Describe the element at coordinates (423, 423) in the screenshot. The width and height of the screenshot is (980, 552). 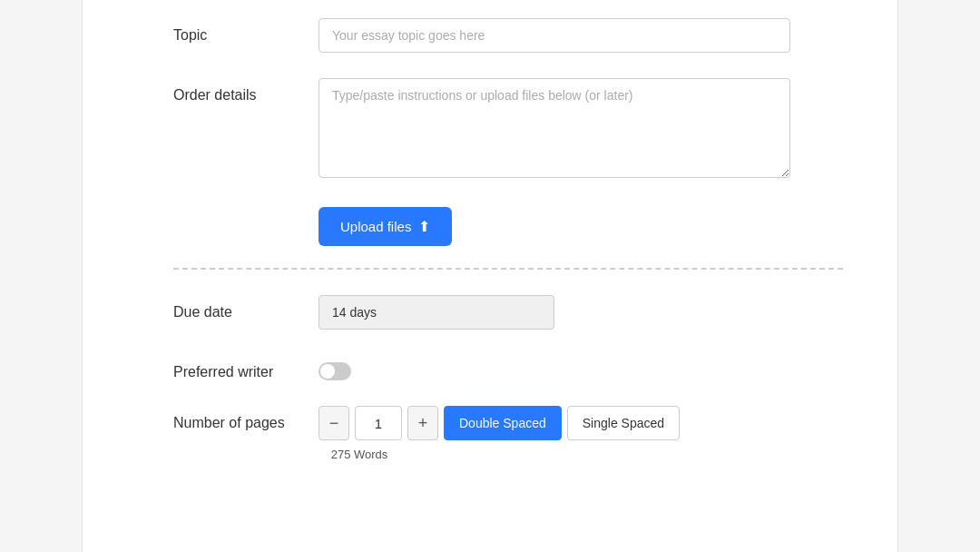
I see `pages-increment-button: +` at that location.